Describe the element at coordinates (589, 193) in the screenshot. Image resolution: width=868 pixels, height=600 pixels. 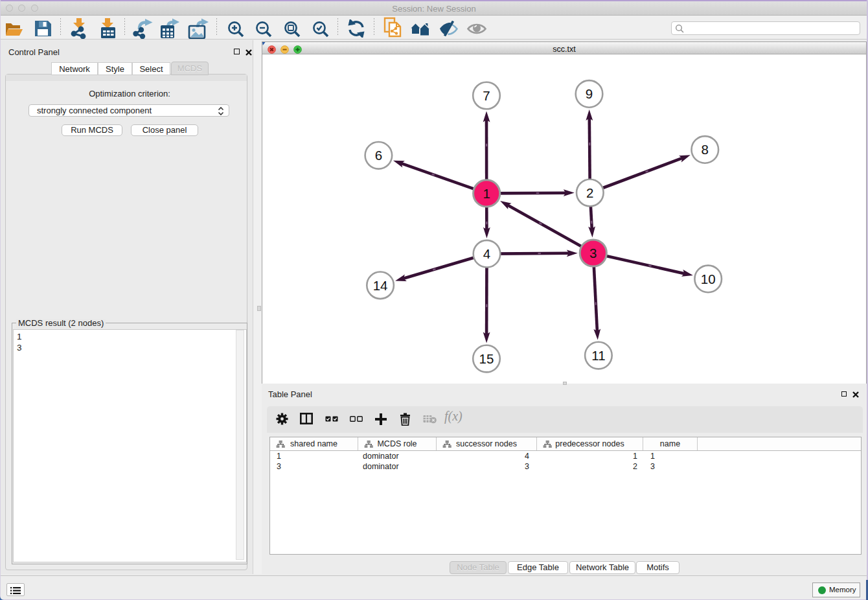
I see `svg-text: 2` at that location.